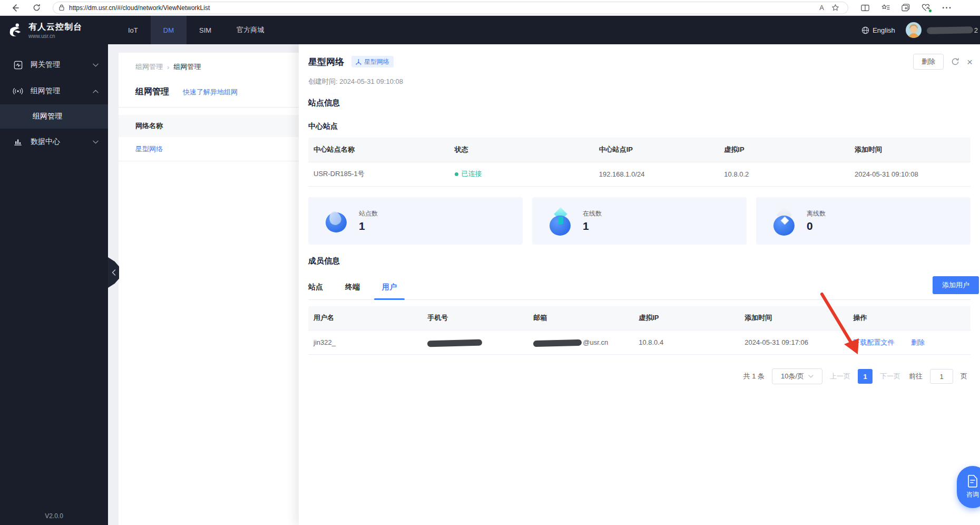  I want to click on member-tabs: 站点 终端 用户 添加用户, so click(640, 288).